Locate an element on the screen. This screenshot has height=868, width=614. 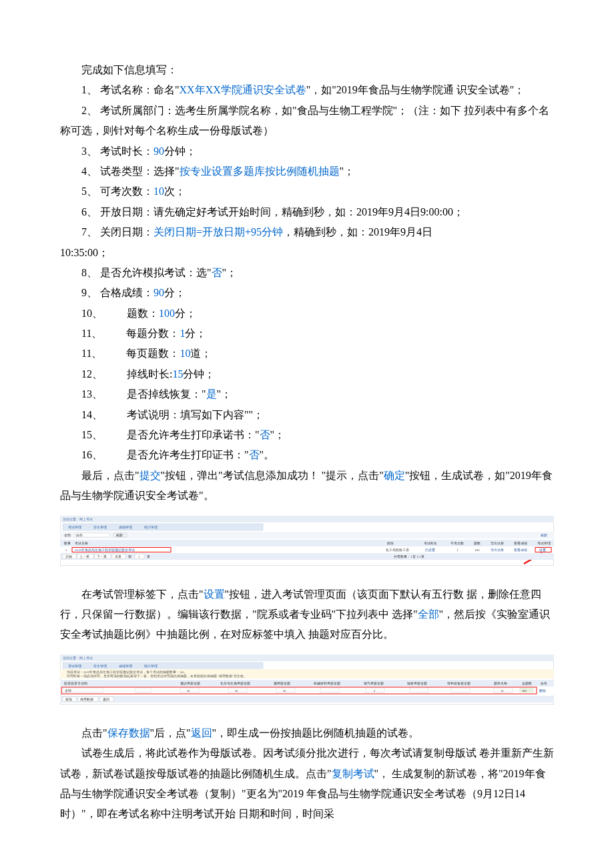
item-13: 13、 是否掉线恢复："是"； is located at coordinates (307, 394).